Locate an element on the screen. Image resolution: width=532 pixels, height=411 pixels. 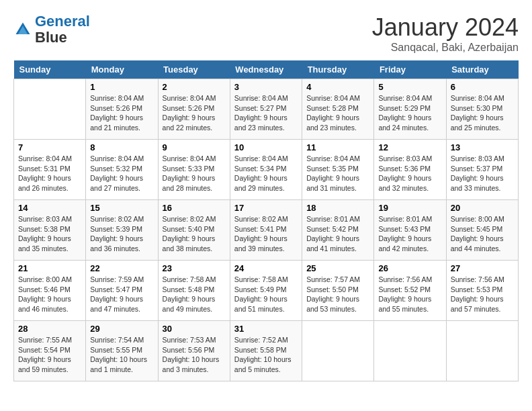
day-cell: 6Sunrise: 8:04 AMSunset: 5:30 PMDaylight… is located at coordinates (482, 109).